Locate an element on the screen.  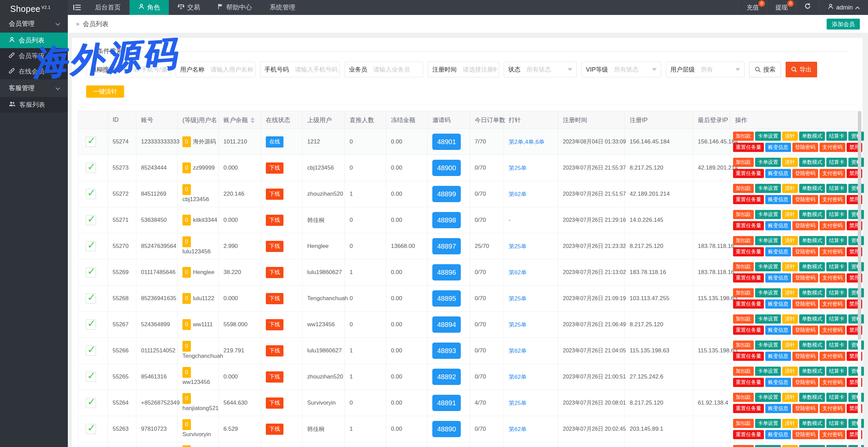
filter-input-模糊搜索 is located at coordinates (145, 70).